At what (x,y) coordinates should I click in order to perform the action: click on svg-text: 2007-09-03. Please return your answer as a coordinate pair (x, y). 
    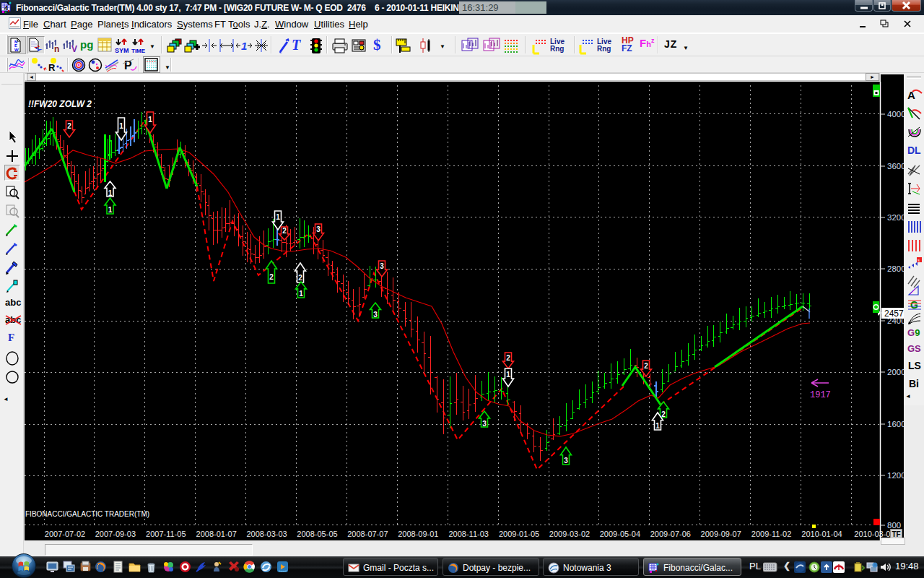
    Looking at the image, I should click on (116, 534).